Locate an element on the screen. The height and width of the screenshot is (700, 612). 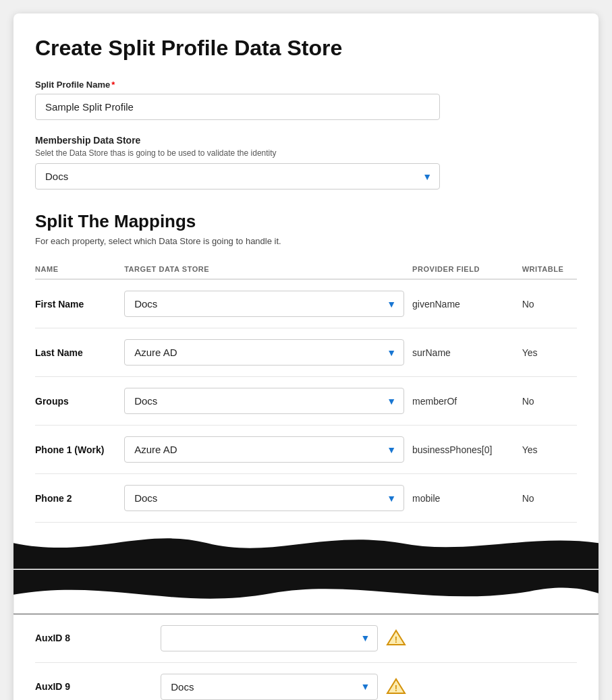
col-target-header: TARGET DATA STORE is located at coordinates (269, 270).